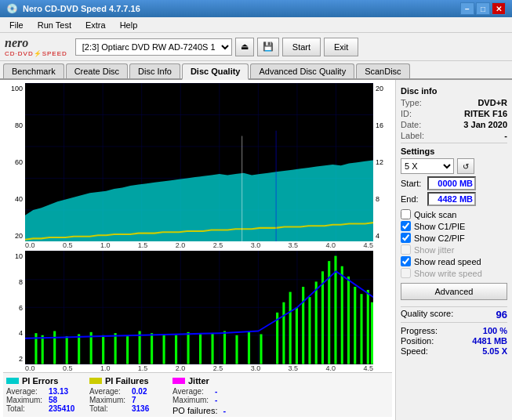 The width and height of the screenshot is (512, 420). What do you see at coordinates (147, 400) in the screenshot?
I see `pif-max-val: 7` at bounding box center [147, 400].